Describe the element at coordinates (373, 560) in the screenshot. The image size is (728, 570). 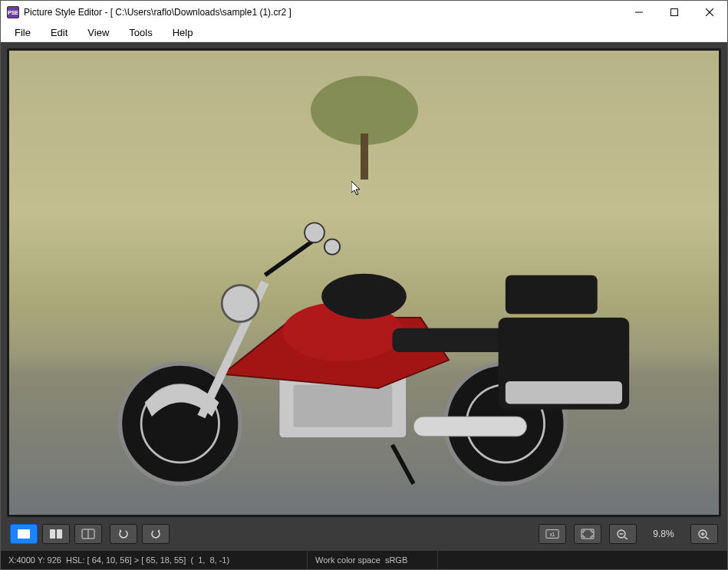
I see `status-color-space: Work color space sRGB` at that location.